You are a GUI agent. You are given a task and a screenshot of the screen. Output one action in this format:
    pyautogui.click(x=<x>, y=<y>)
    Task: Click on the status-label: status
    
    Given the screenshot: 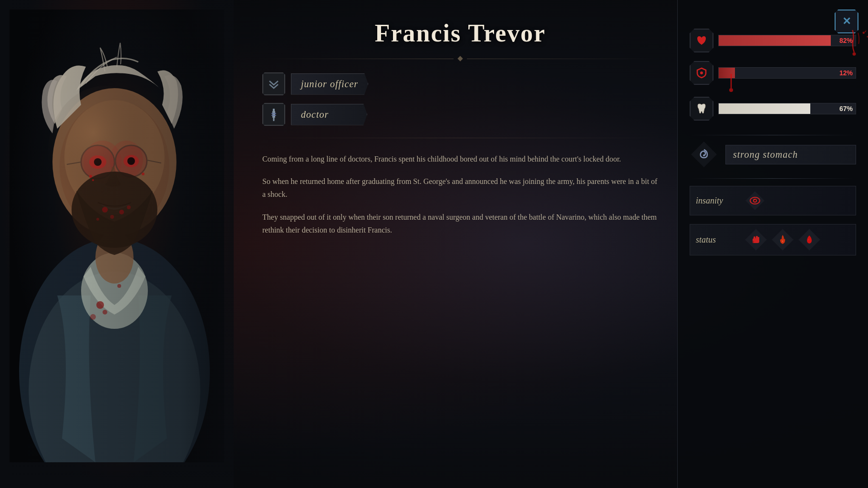 What is the action you would take?
    pyautogui.click(x=717, y=240)
    